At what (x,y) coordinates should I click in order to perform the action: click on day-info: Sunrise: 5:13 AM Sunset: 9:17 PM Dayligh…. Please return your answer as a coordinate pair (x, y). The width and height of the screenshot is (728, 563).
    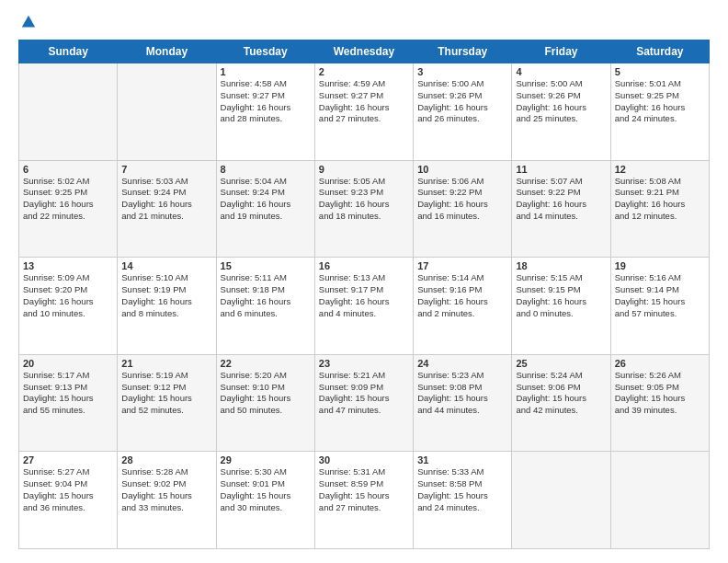
    Looking at the image, I should click on (364, 296).